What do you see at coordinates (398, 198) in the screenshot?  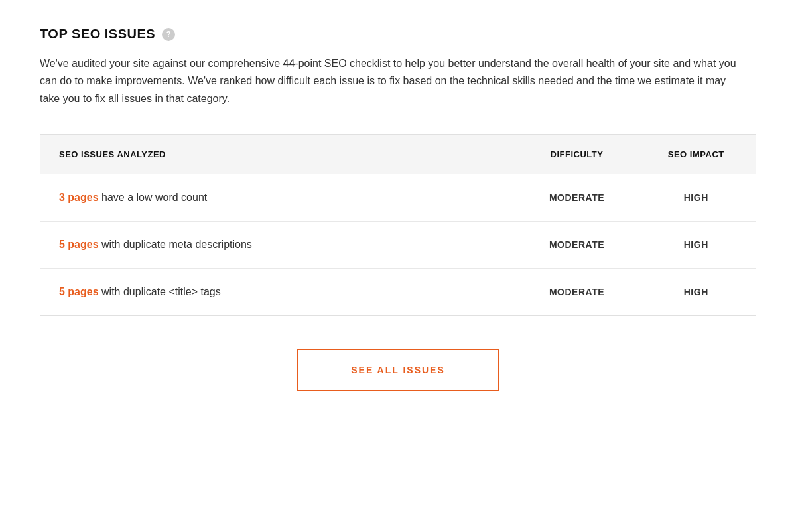 I see `table-row: 3 pages have a low word countMODERATEHIG…` at bounding box center [398, 198].